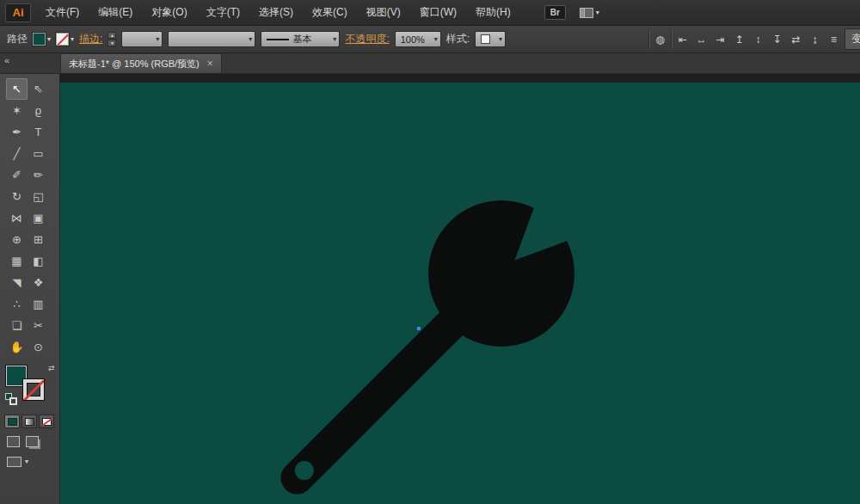  What do you see at coordinates (52, 368) in the screenshot?
I see `swap-fill-stroke-icon: ⇄` at bounding box center [52, 368].